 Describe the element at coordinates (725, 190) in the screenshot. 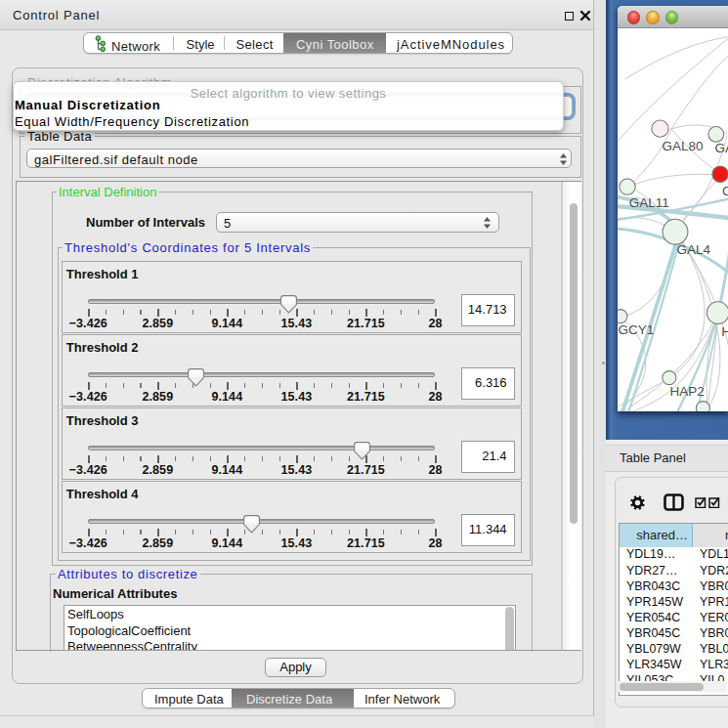

I see `svg-text: C` at that location.